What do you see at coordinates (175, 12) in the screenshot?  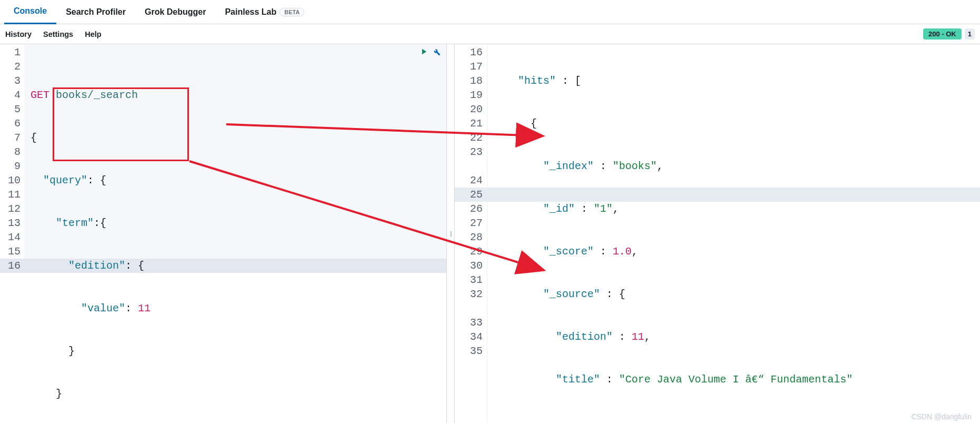 I see `tab-grok-debugger: Grok Debugger` at bounding box center [175, 12].